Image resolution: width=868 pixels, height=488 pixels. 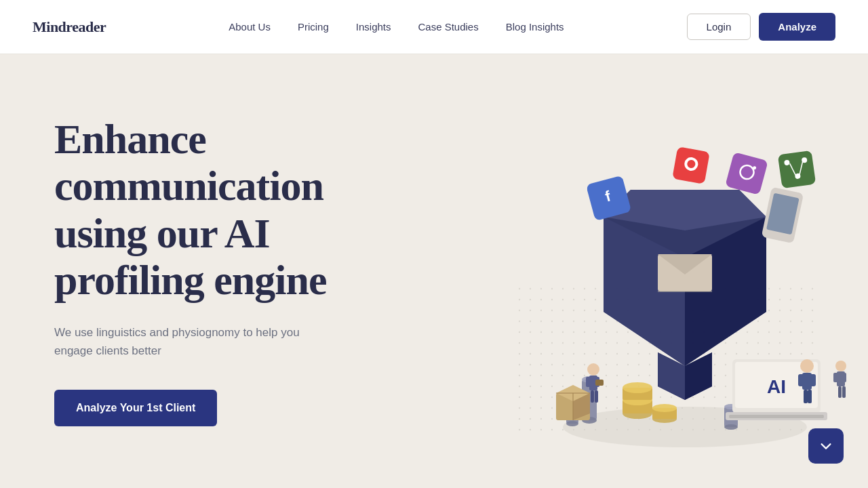 What do you see at coordinates (313, 27) in the screenshot?
I see `nav-item-pricing: Pricing` at bounding box center [313, 27].